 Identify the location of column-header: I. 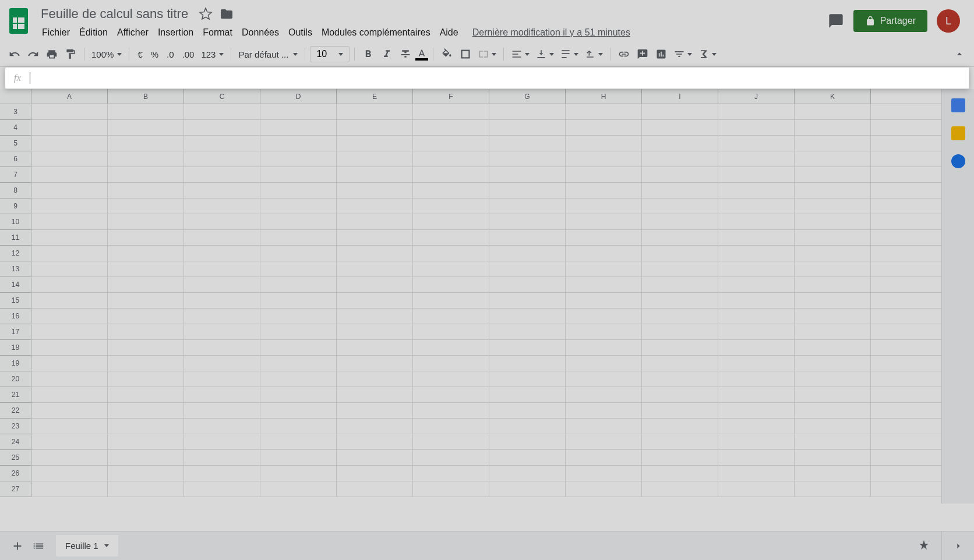
(680, 97).